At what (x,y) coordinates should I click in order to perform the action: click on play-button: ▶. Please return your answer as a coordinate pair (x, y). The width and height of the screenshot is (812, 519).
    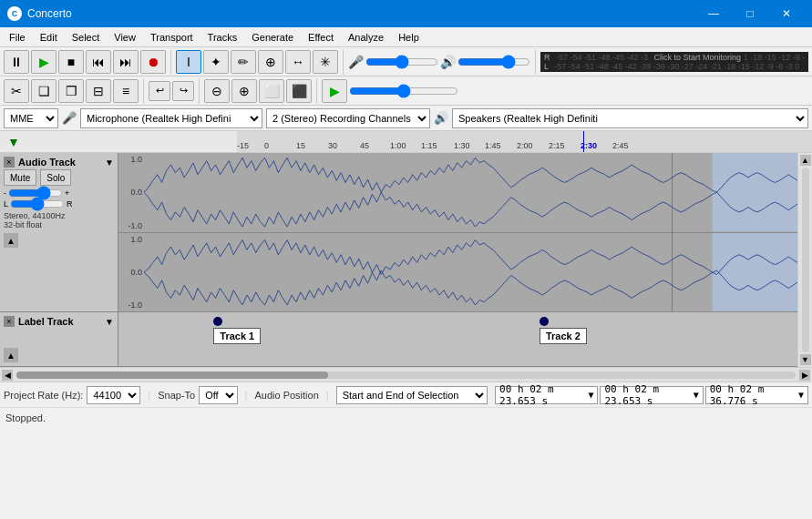
    Looking at the image, I should click on (44, 62).